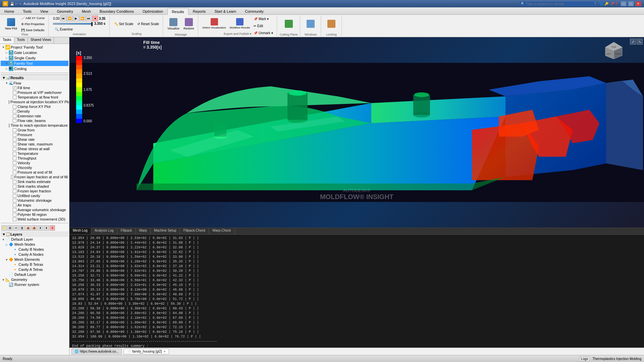 The image size is (644, 362). I want to click on ribbon-tab-reports: Reports, so click(199, 11).